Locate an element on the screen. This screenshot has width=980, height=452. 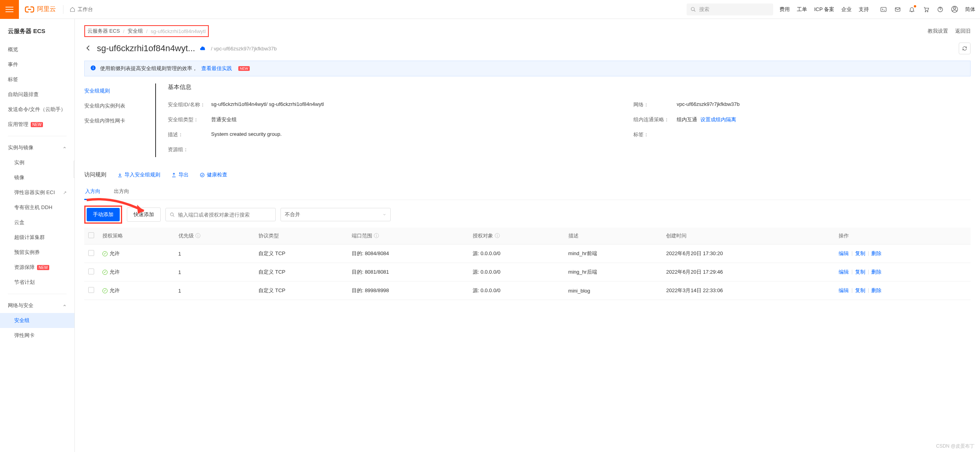
sidebar-item-events: 事件 is located at coordinates (37, 65).